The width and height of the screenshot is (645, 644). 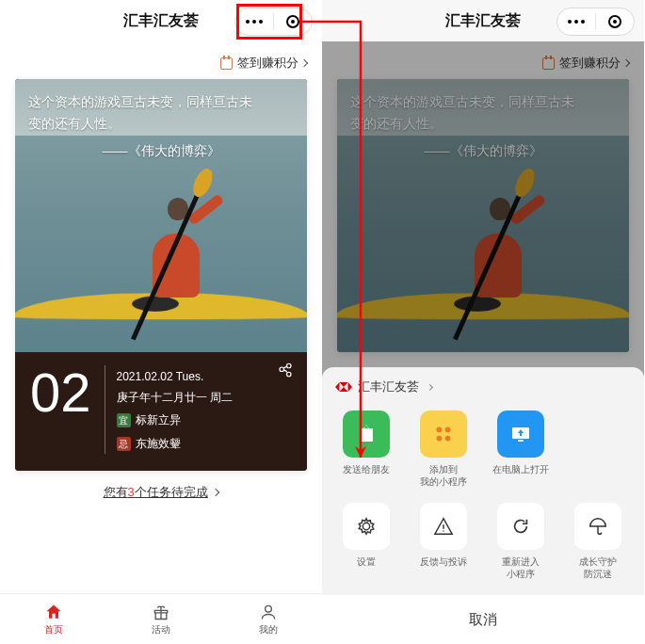 What do you see at coordinates (285, 370) in the screenshot?
I see `share-icon` at bounding box center [285, 370].